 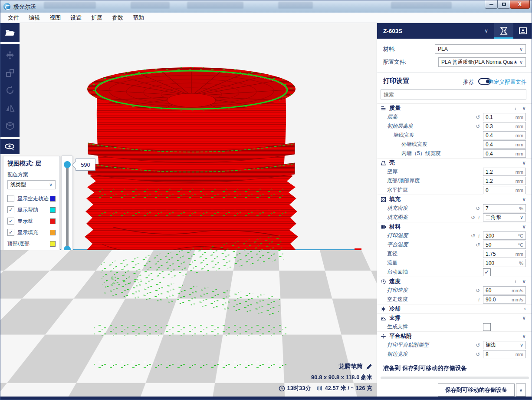 What do you see at coordinates (504, 290) in the screenshot?
I see `setting-value-input: 60mm/s` at bounding box center [504, 290].